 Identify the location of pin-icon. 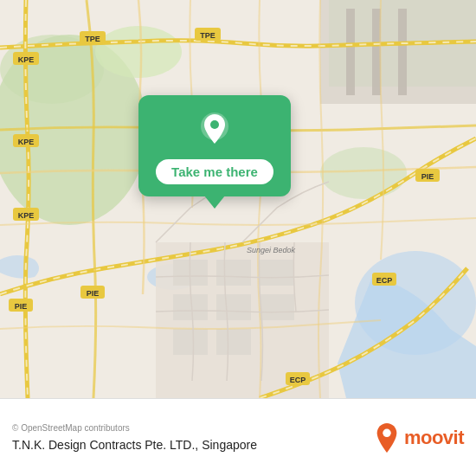
(215, 130).